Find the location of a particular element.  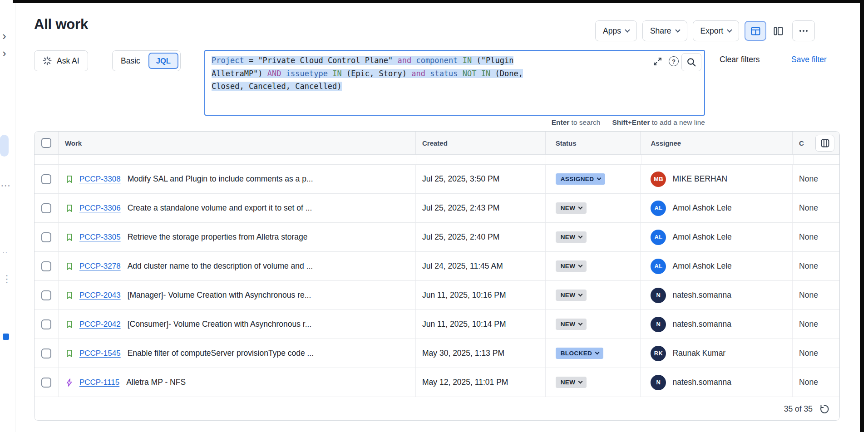

column-header-status: Status is located at coordinates (593, 143).